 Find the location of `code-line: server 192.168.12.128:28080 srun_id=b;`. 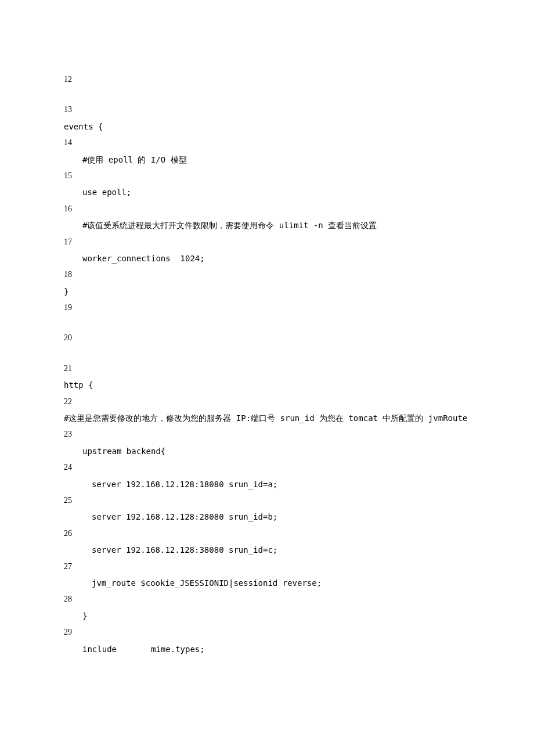

code-line: server 192.168.12.128:28080 srun_id=b; is located at coordinates (267, 517).